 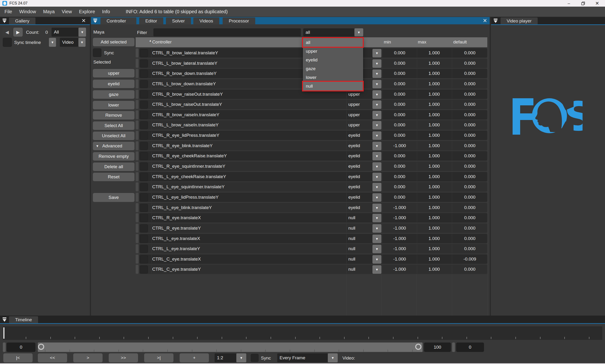 I want to click on dropdown-item-all: all, so click(x=333, y=42).